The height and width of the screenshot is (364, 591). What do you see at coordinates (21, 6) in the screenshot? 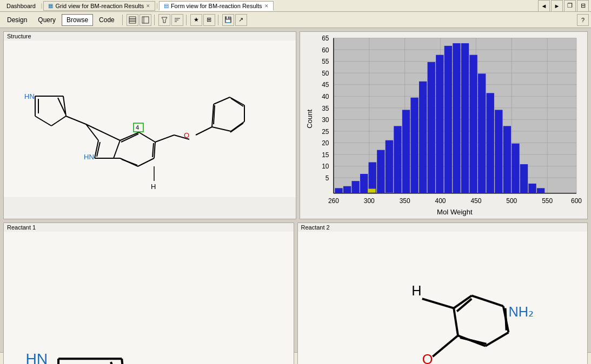
I see `dashboard-tab: Dashboard` at bounding box center [21, 6].